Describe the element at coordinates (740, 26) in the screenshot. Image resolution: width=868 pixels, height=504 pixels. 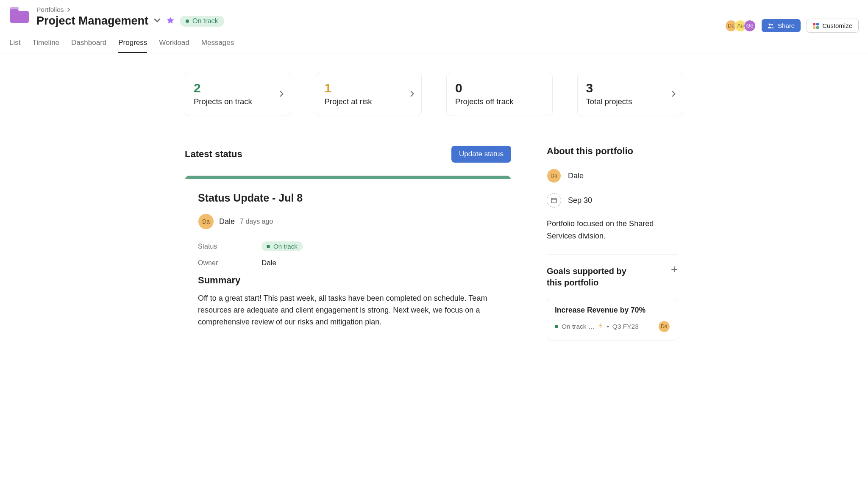
I see `member-avatars: Da Au Ge` at that location.